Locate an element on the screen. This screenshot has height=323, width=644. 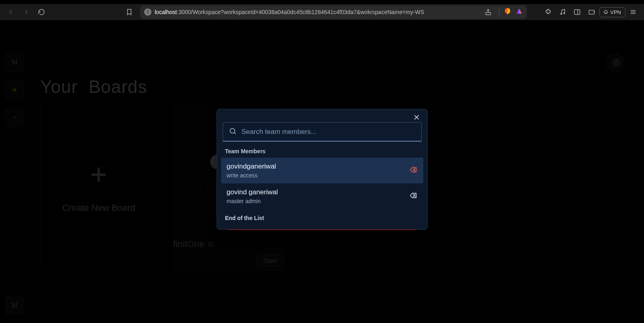
nav-back-button is located at coordinates (11, 12).